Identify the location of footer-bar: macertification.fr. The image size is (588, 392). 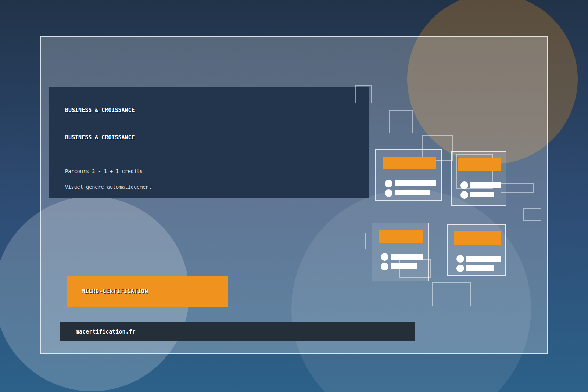
(238, 331).